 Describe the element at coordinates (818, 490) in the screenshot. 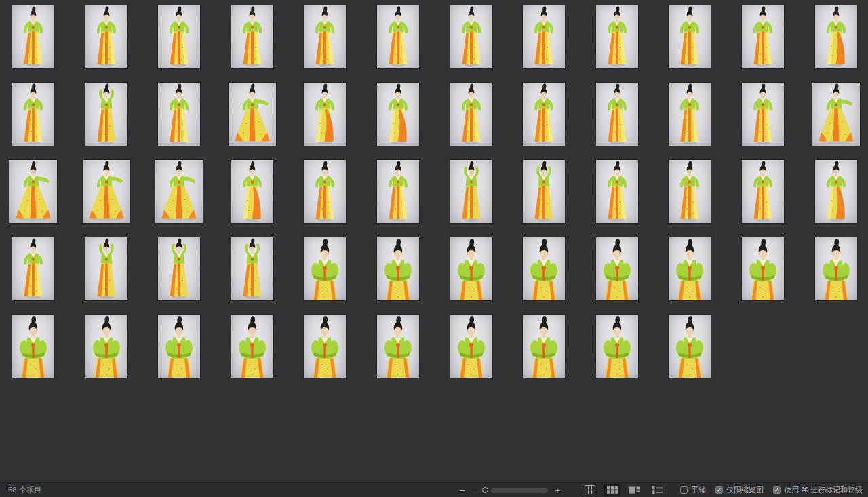

I see `option-toggle: 使用 ⌘ 进行标记和评级` at that location.